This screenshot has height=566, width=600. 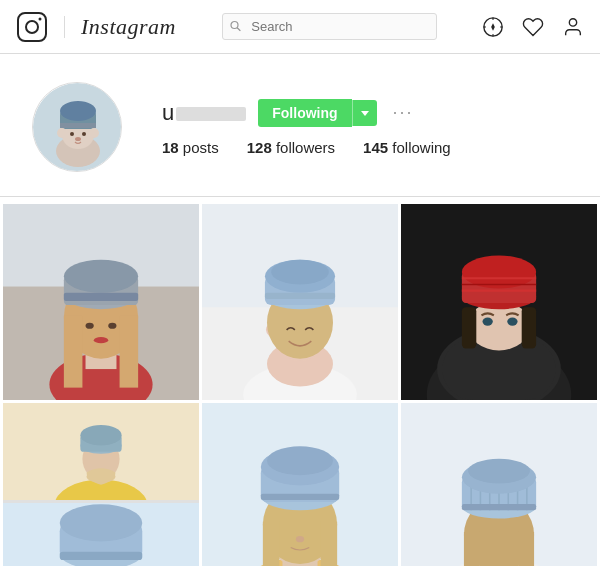 What do you see at coordinates (306, 128) in the screenshot?
I see `profile-info: u Following ··· 18 posts 128 followers 1…` at bounding box center [306, 128].